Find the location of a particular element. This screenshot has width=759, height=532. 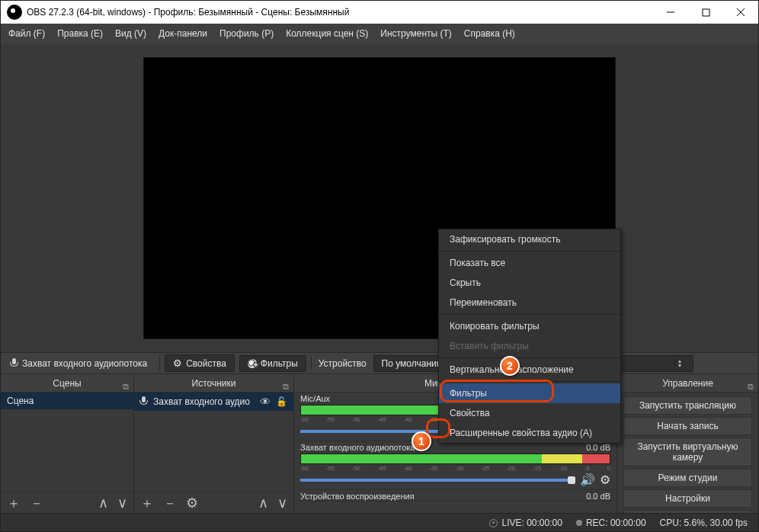

menu-show-all: Показать все is located at coordinates (530, 263).